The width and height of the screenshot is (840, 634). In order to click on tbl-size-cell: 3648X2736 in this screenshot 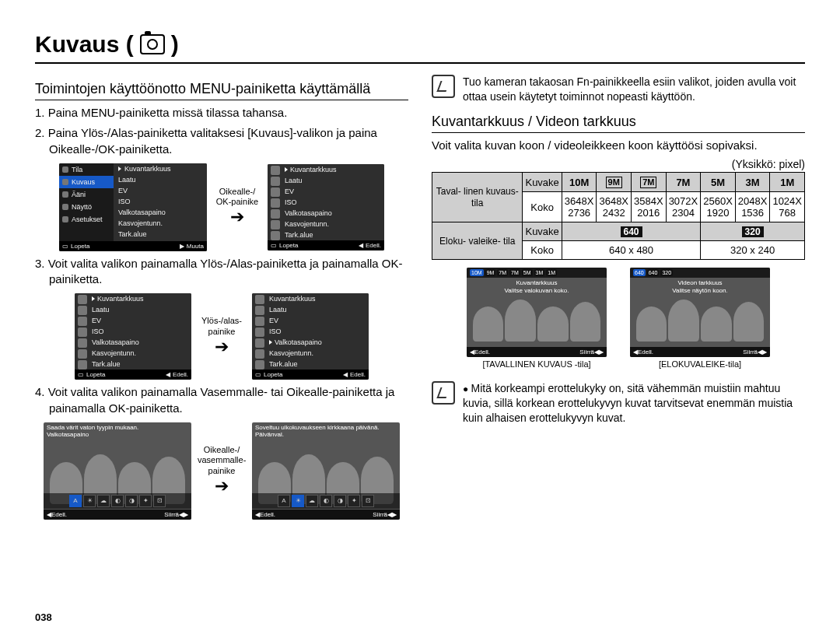, I will do `click(579, 207)`.